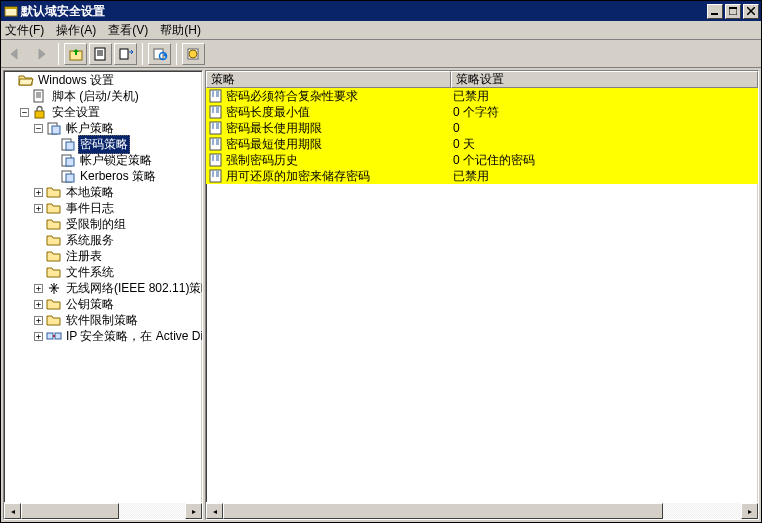 This screenshot has width=762, height=523. What do you see at coordinates (381, 54) in the screenshot?
I see `toolbar` at bounding box center [381, 54].